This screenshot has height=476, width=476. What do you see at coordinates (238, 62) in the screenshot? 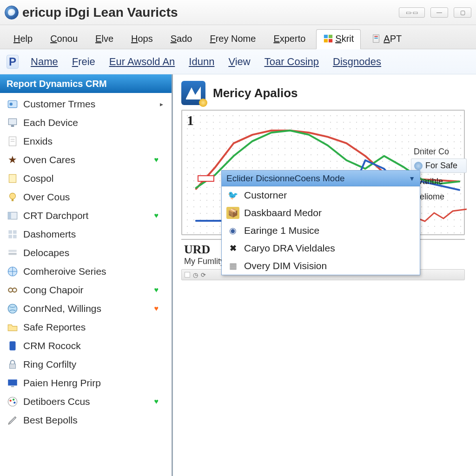
I see `menu-row: P NameFreieEur Awsold AnIdunnViewToar Co…` at bounding box center [238, 62].